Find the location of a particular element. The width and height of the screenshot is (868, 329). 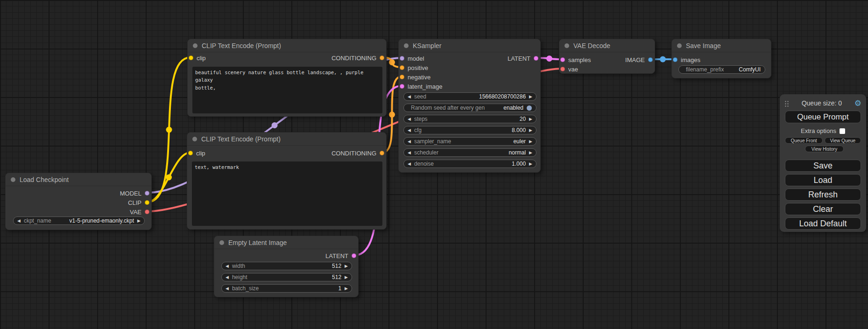

widget-value: euler is located at coordinates (519, 141).